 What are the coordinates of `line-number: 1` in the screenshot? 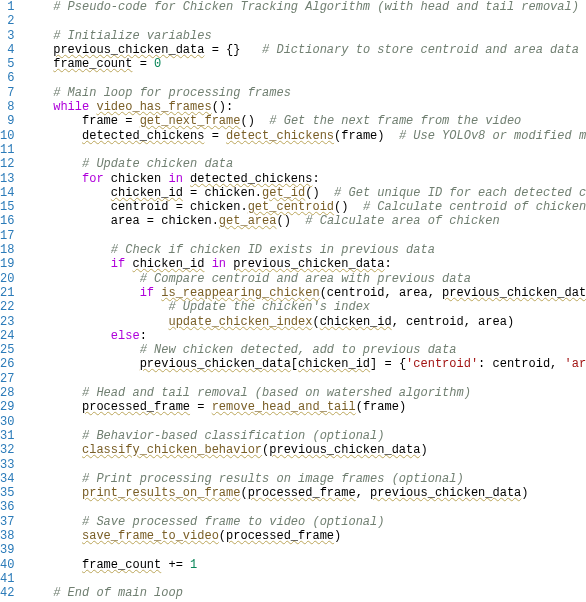 It's located at (7, 7).